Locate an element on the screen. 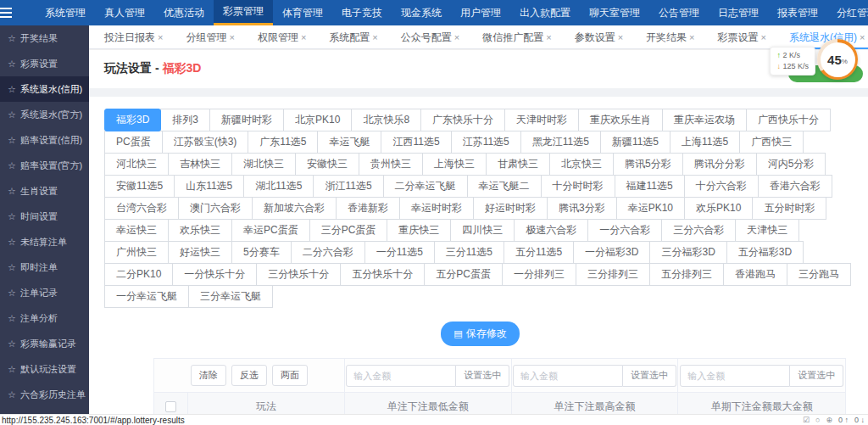  page-tab: 彩票设置× is located at coordinates (743, 37).